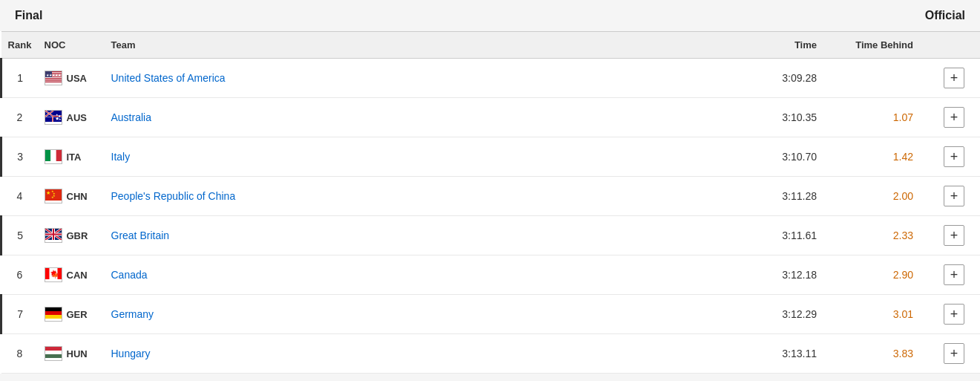 This screenshot has width=980, height=381. I want to click on flag-icon: ★ ★ ★ ★, so click(53, 117).